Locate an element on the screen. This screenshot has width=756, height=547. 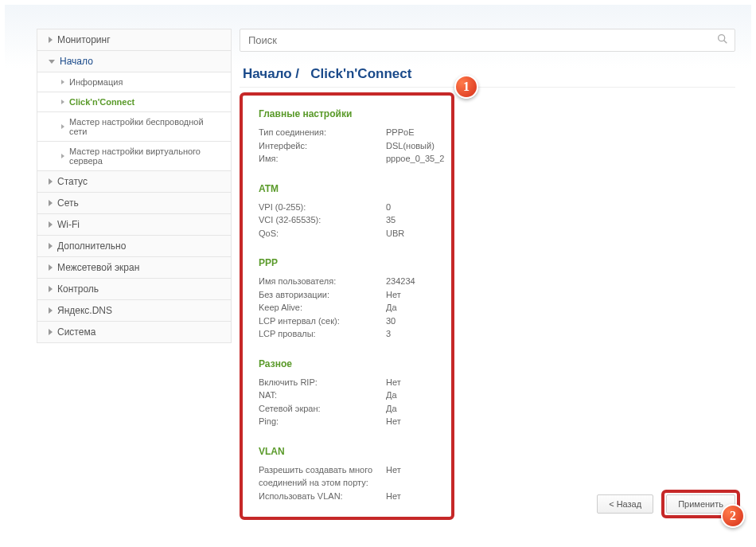
kv-row: Разрешить создавать много соединений на … is located at coordinates (347, 476).